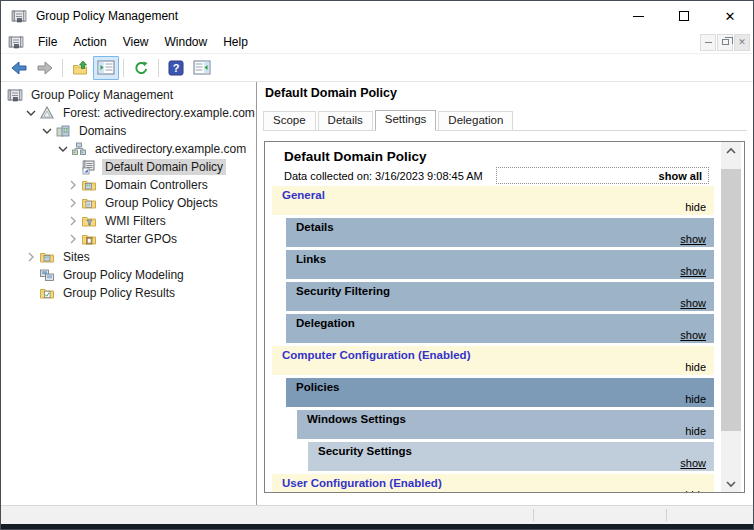  I want to click on menu-view: View, so click(136, 42).